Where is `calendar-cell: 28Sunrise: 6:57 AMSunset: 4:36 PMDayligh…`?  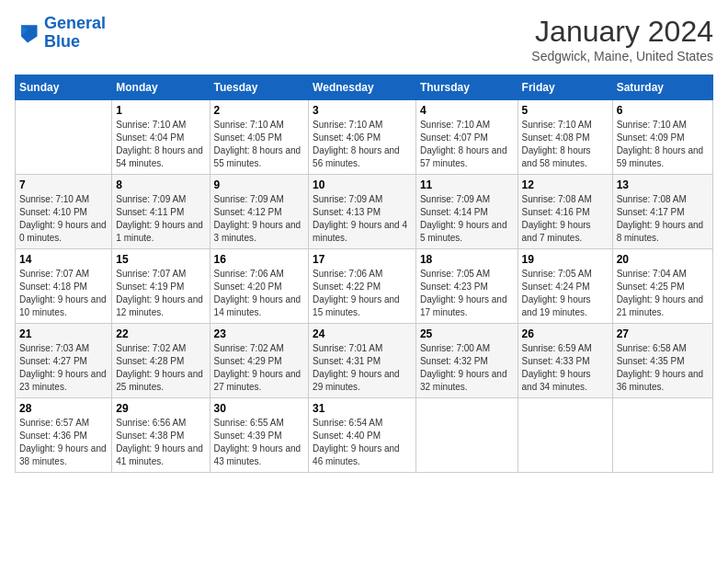
calendar-cell: 28Sunrise: 6:57 AMSunset: 4:36 PMDayligh… is located at coordinates (64, 436).